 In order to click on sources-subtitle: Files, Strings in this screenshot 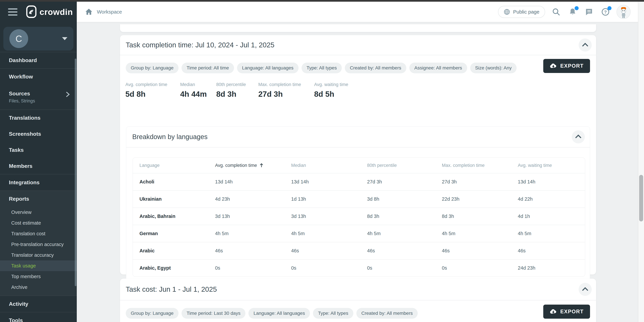, I will do `click(22, 101)`.